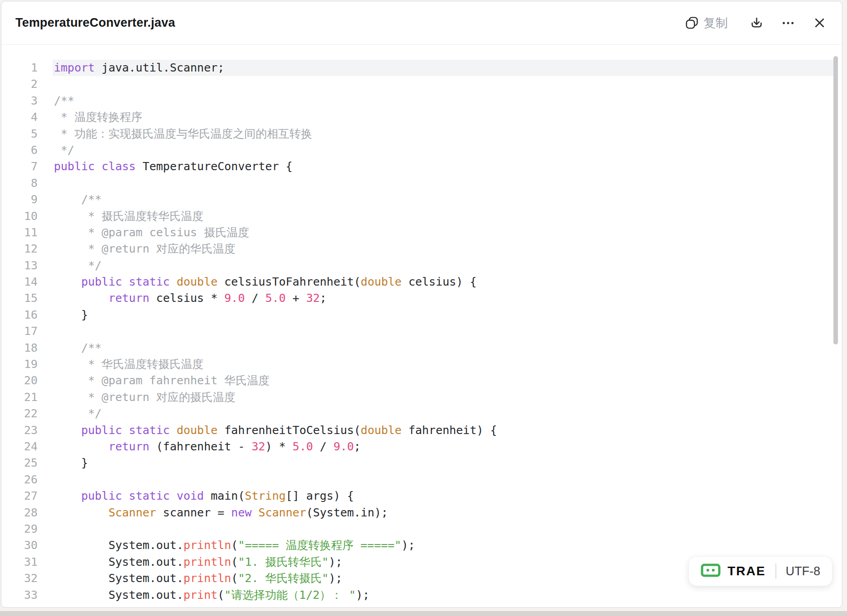  I want to click on line-number: 20, so click(19, 381).